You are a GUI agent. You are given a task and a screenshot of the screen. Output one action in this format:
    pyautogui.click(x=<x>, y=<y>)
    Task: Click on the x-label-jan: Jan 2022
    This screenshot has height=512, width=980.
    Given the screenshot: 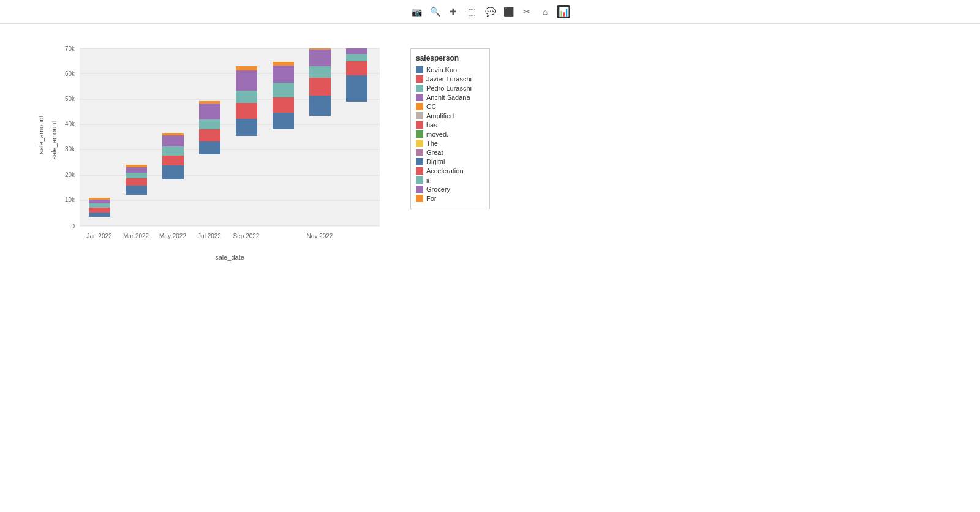 What is the action you would take?
    pyautogui.click(x=99, y=236)
    